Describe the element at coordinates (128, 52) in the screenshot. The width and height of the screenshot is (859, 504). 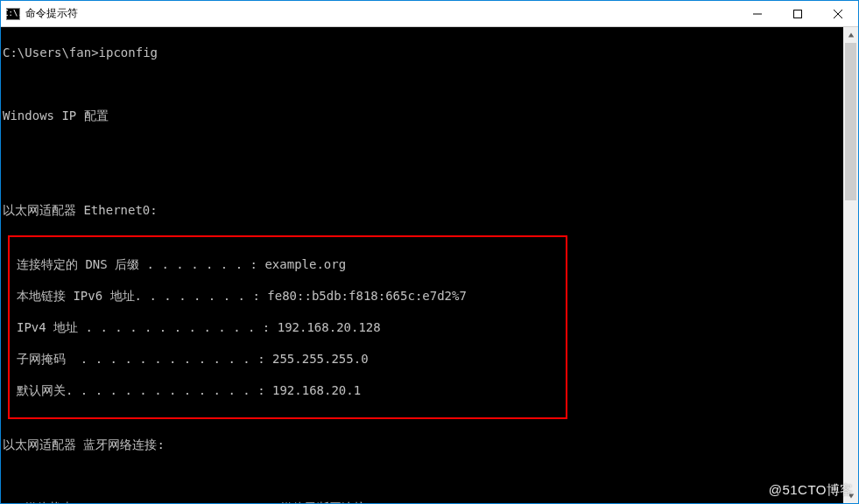
I see `prompt-command: ipconfig` at that location.